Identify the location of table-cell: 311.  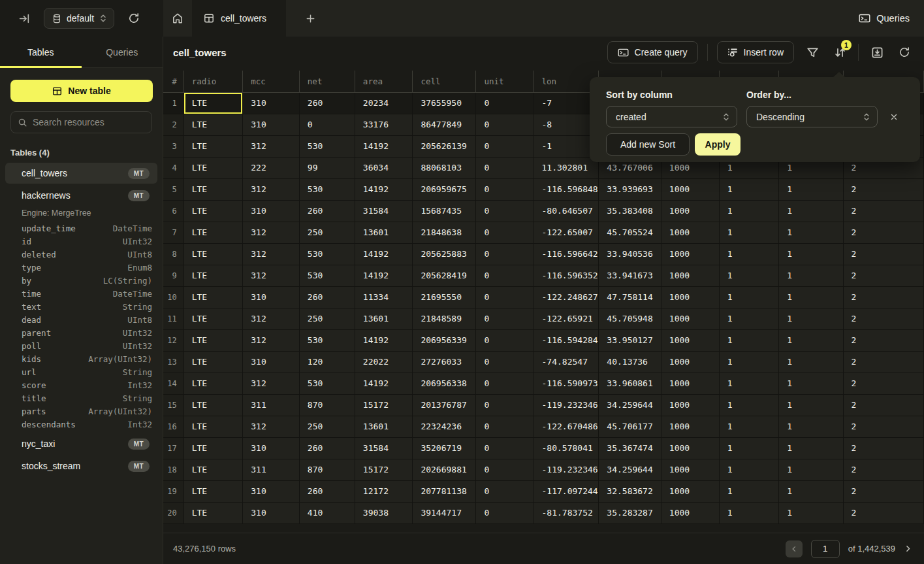
(272, 405).